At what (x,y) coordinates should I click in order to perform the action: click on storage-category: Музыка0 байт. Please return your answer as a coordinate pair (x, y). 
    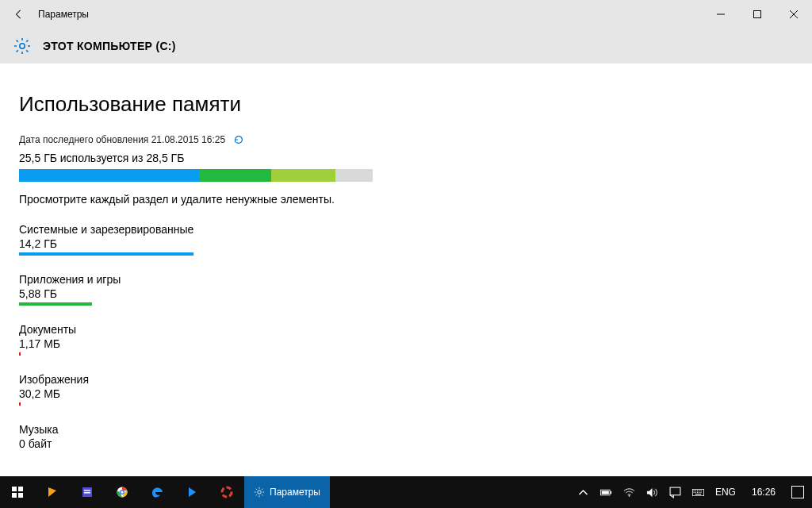
    Looking at the image, I should click on (114, 440).